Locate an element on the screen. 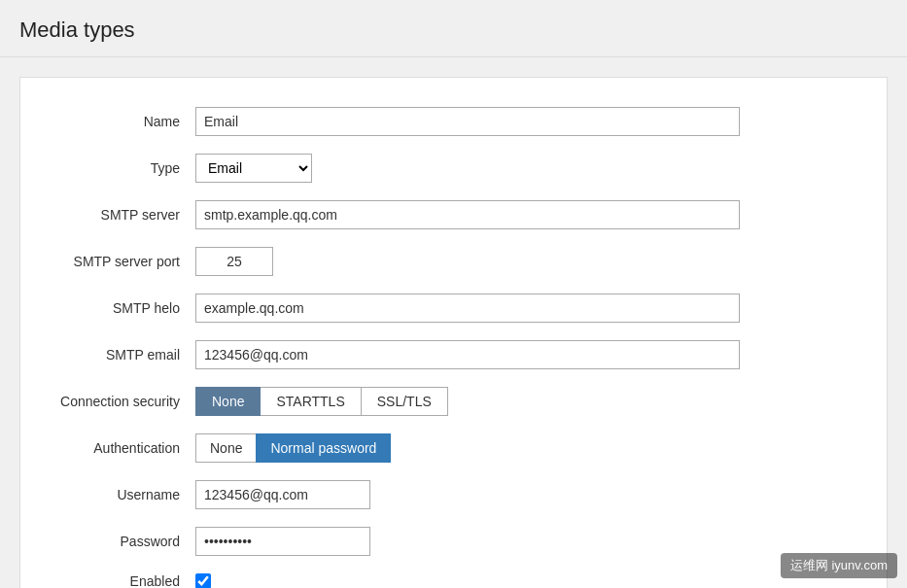  smtp-server-label: SMTP server is located at coordinates (118, 215).